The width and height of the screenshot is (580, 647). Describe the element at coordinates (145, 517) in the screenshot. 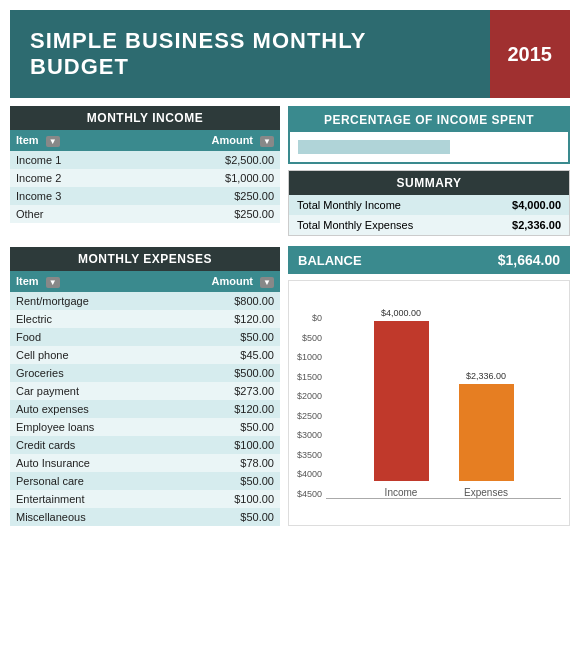

I see `expense-row: Miscellaneous$50.00` at that location.